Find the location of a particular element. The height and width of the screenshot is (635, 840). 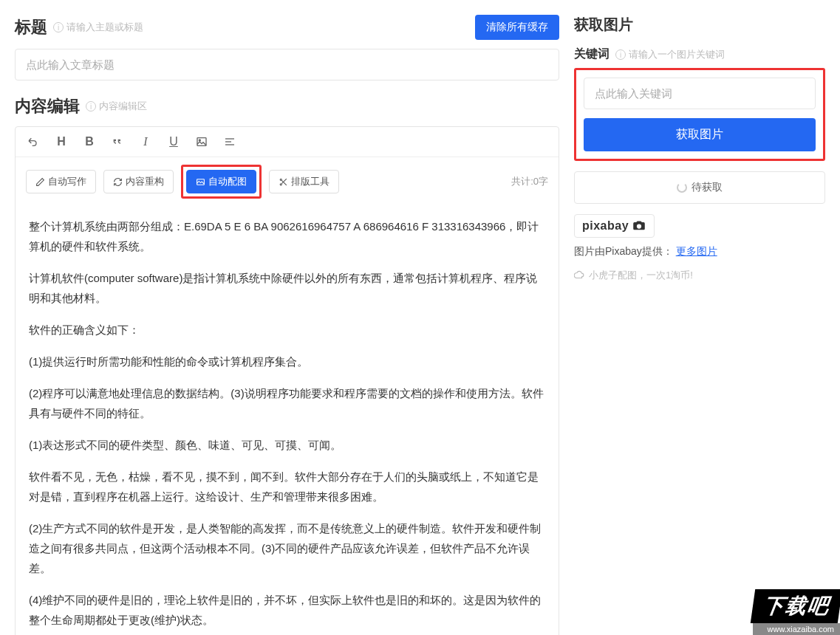

refresh-icon is located at coordinates (118, 182).